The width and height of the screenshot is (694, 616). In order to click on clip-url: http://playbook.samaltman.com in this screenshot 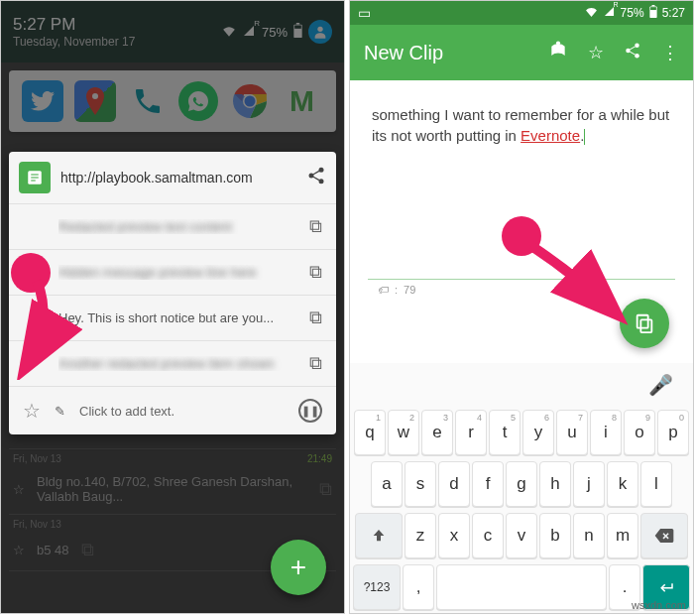, I will do `click(178, 178)`.